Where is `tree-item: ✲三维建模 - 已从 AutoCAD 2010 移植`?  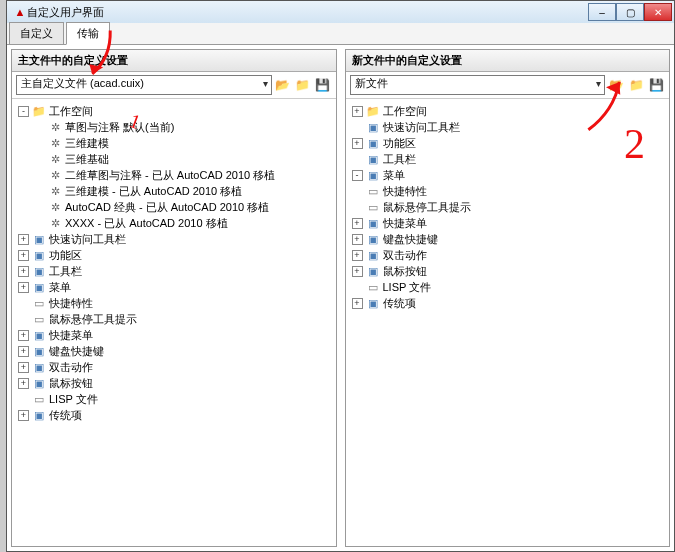 tree-item: ✲三维建模 - 已从 AutoCAD 2010 移植 is located at coordinates (183, 191).